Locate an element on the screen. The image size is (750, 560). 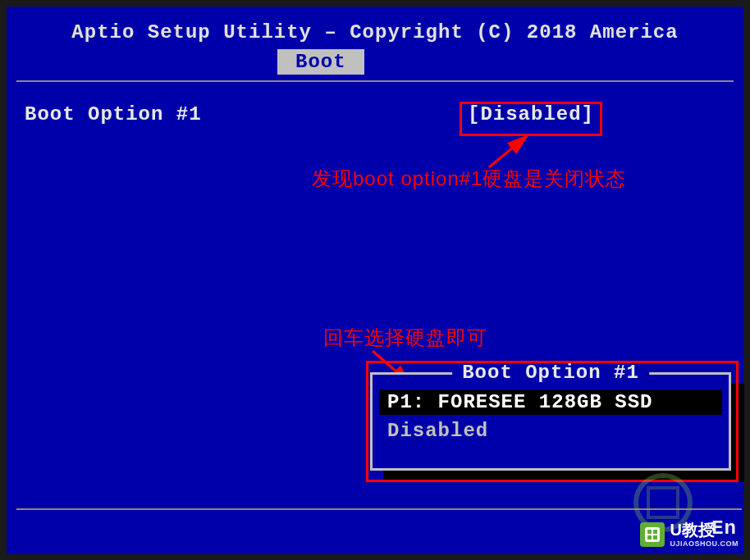
top-divider is located at coordinates (375, 81).